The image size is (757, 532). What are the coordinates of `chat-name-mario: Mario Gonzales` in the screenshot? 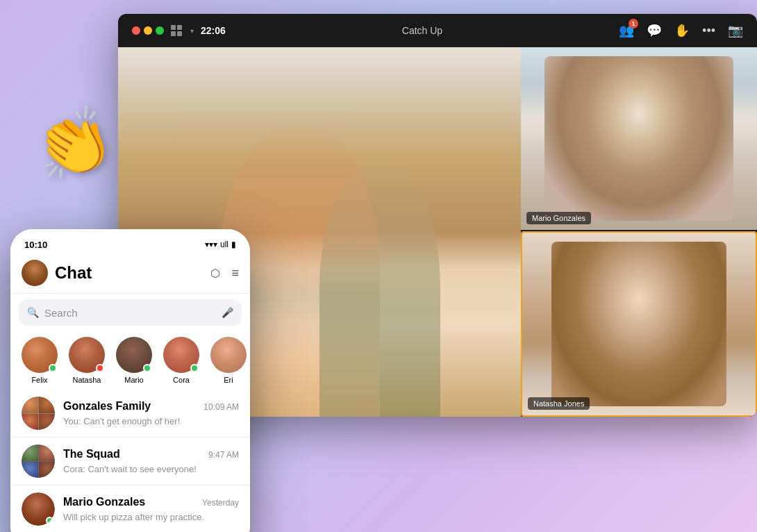 It's located at (104, 502).